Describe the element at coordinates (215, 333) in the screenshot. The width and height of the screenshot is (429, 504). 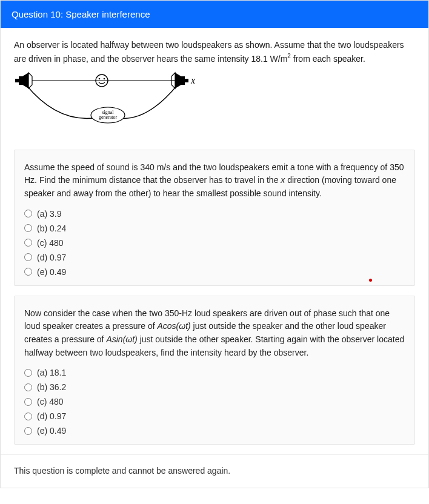
I see `part2-prompt: Now consider the case when the two 350-H…` at that location.